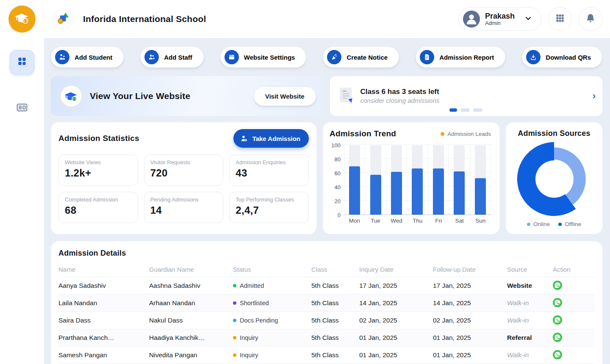 This screenshot has width=610, height=364. What do you see at coordinates (418, 145) in the screenshot?
I see `gridline` at bounding box center [418, 145].